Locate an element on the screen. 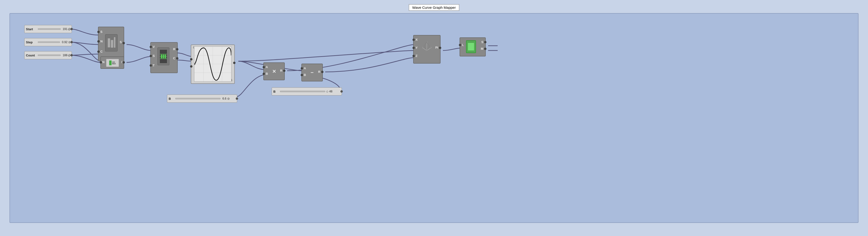 Image resolution: width=868 pixels, height=236 pixels. xyz-x-in is located at coordinates (414, 40).